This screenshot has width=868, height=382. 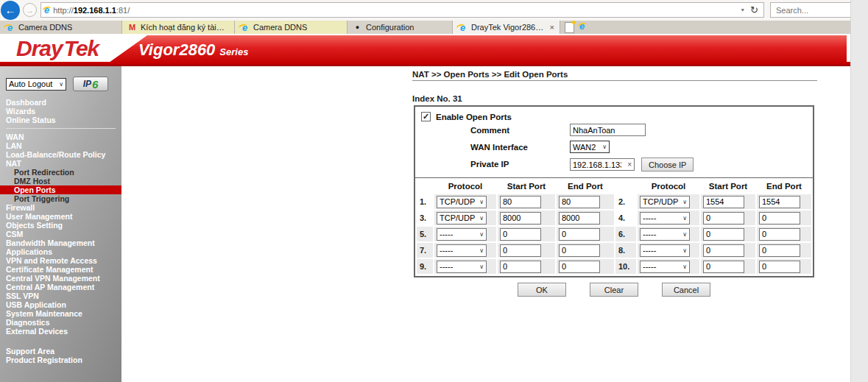 What do you see at coordinates (614, 131) in the screenshot?
I see `comment-row: Comment` at bounding box center [614, 131].